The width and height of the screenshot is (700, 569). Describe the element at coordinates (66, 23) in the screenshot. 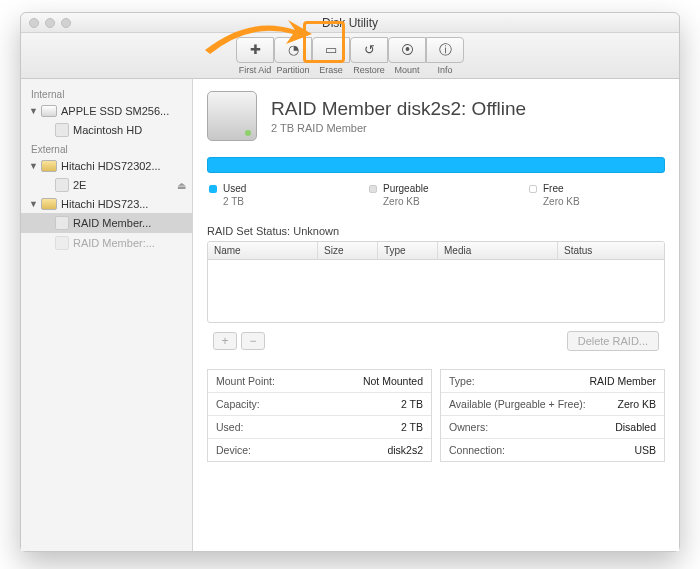

I see `zoom-icon` at that location.